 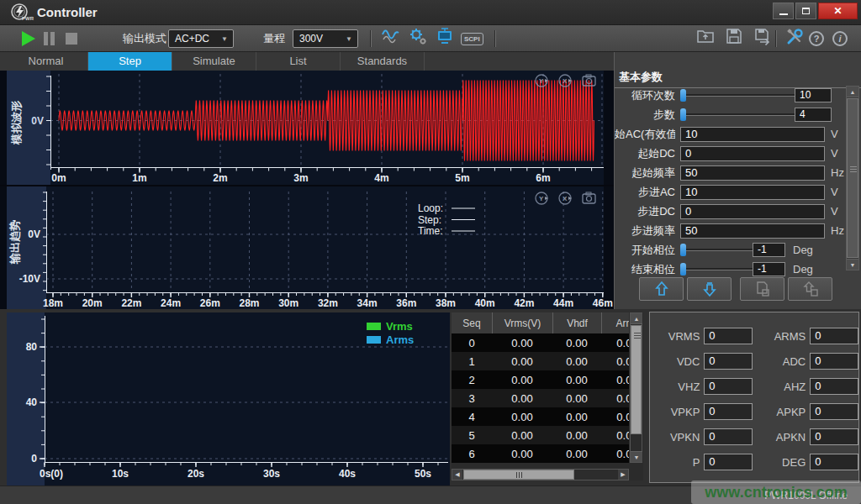 I want to click on param-row-8: 开始相位-1Deg, so click(x=731, y=250).